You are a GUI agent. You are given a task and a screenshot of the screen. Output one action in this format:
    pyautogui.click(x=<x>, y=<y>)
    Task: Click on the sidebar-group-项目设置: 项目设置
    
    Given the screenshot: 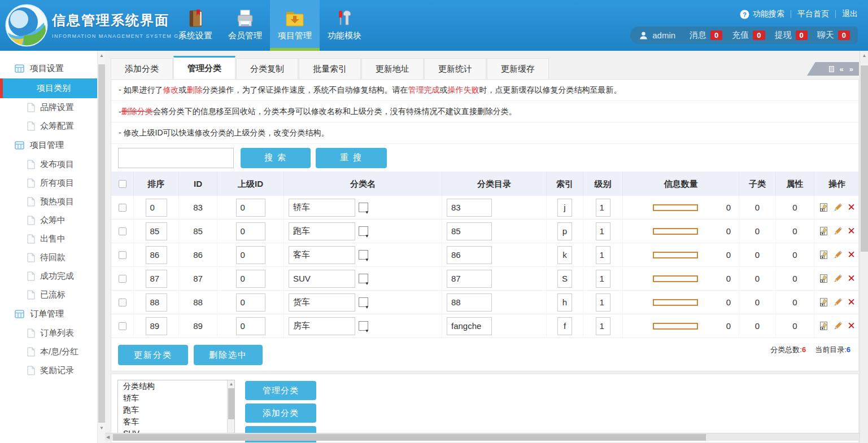 What is the action you would take?
    pyautogui.click(x=53, y=69)
    